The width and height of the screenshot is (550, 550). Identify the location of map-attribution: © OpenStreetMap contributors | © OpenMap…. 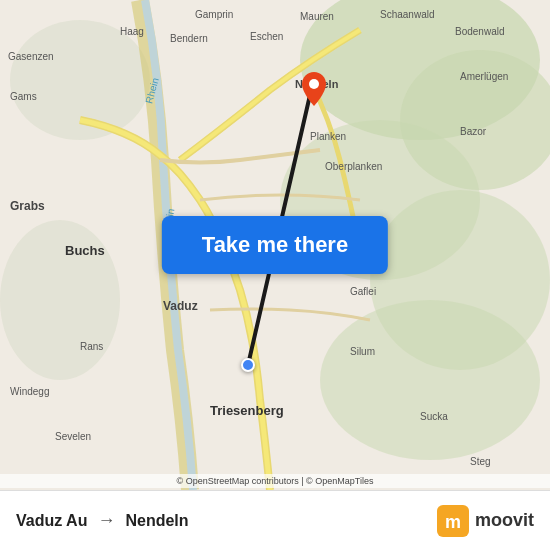
(275, 481).